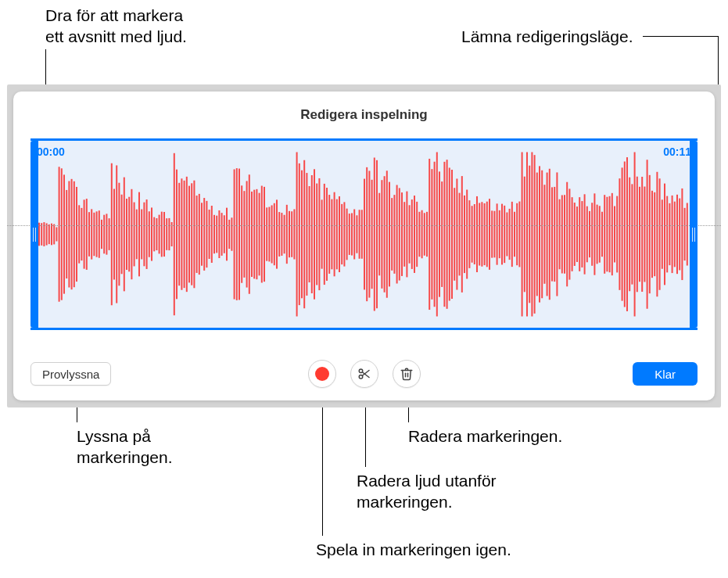 The image size is (728, 578). I want to click on trim-handle-right, so click(694, 235).